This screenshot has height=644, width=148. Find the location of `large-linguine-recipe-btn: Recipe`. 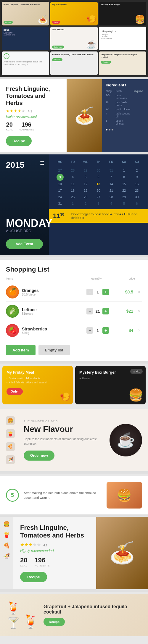

large-linguine-recipe-btn: Recipe is located at coordinates (34, 577).